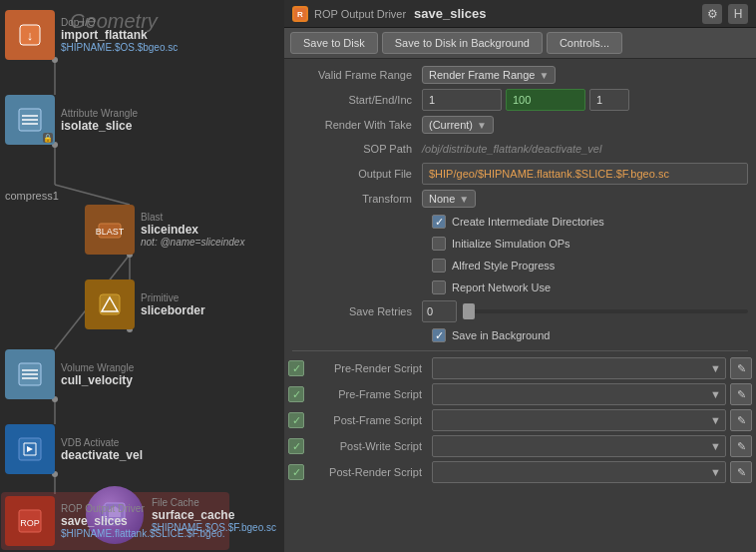  Describe the element at coordinates (521, 244) in the screenshot. I see `init-sim-ops-row: Initialize Simulation OPs` at that location.